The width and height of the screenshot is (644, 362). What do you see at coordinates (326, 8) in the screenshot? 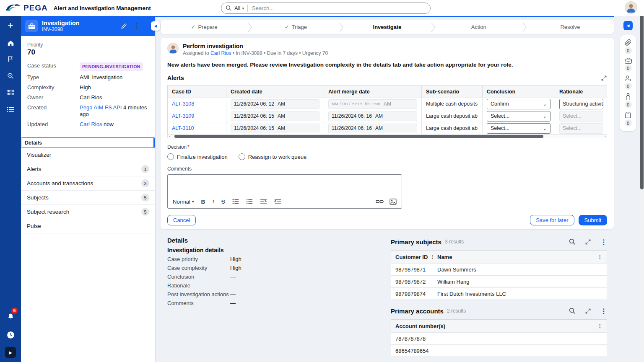
I see `global-search: All ▾` at bounding box center [326, 8].